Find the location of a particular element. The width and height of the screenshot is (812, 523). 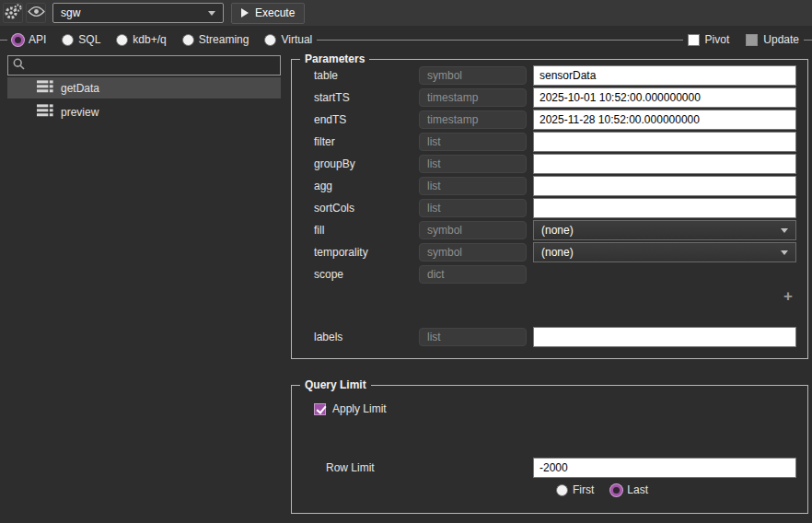

param-label: startTS is located at coordinates (366, 98).